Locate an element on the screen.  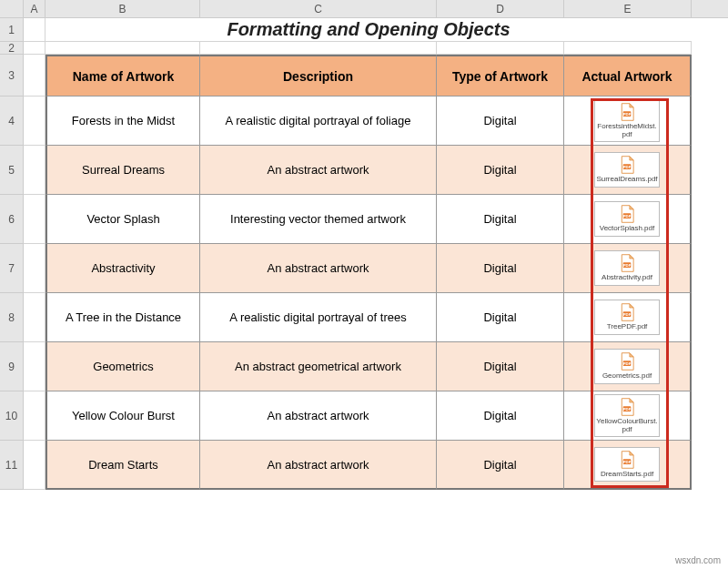
table-cell-artwork: PDF Geometrics.pdf is located at coordinates (628, 367).